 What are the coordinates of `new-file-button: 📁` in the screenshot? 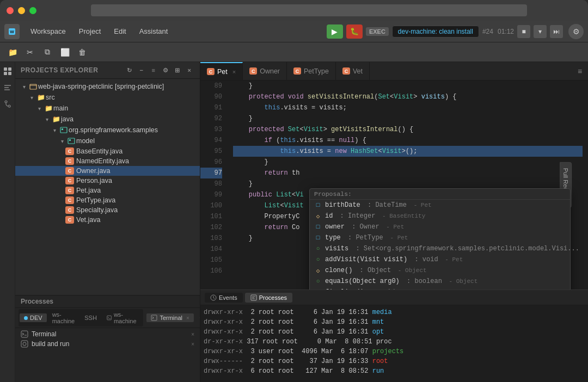 It's located at (13, 52).